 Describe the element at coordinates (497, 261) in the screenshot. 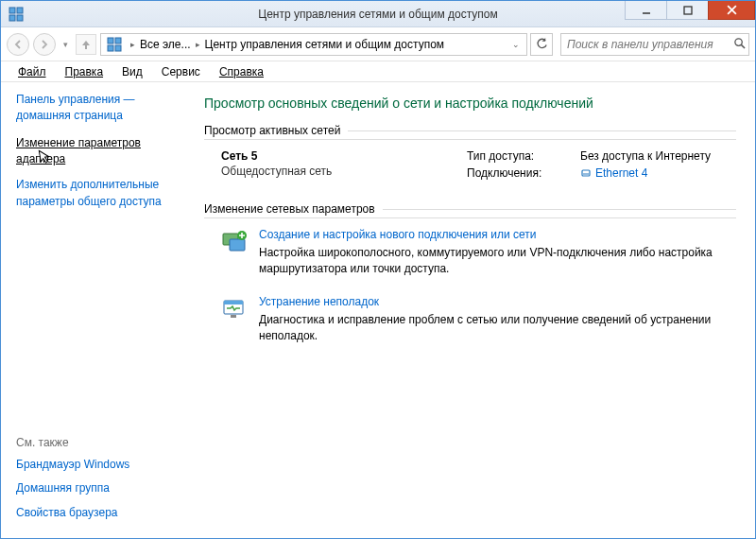

I see `option-desc: Настройка широкополосного, коммутируемог…` at that location.